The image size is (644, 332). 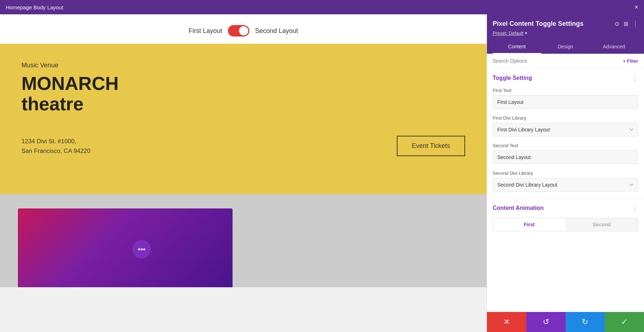 What do you see at coordinates (565, 78) in the screenshot?
I see `section-header-toggle: Toggle Setting ⋮` at bounding box center [565, 78].